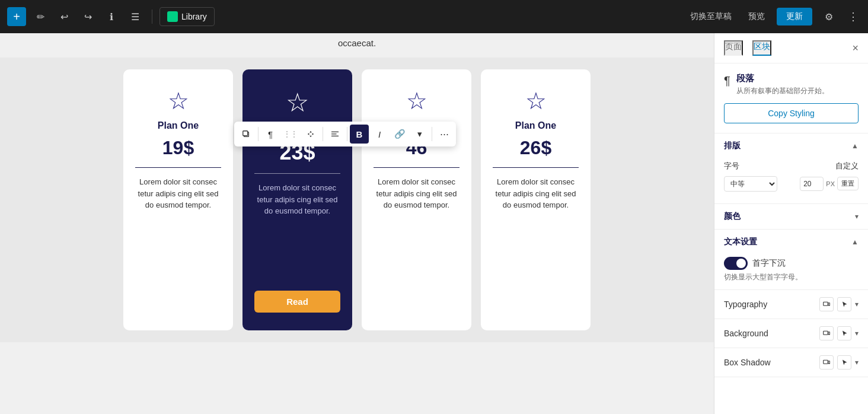 This screenshot has height=414, width=868. Describe the element at coordinates (298, 200) in the screenshot. I see `pricing-card-2: ☆ Plan One 23$ Lorem dolor sit consec te…` at that location.